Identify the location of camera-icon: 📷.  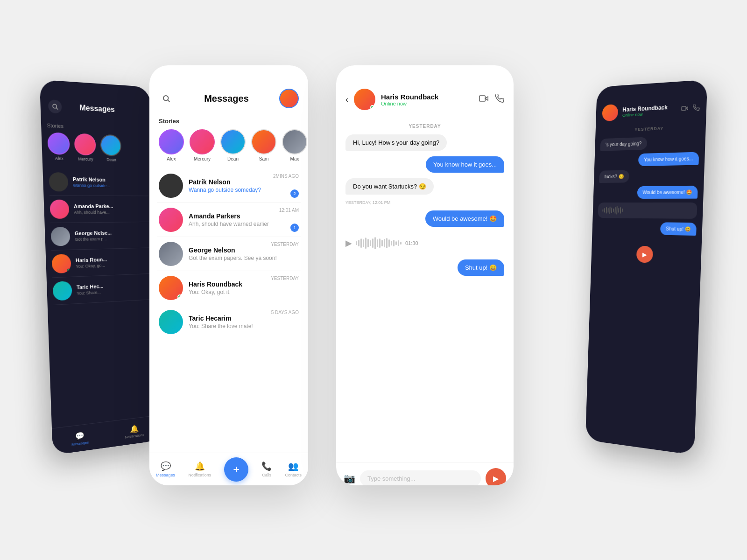
(349, 478).